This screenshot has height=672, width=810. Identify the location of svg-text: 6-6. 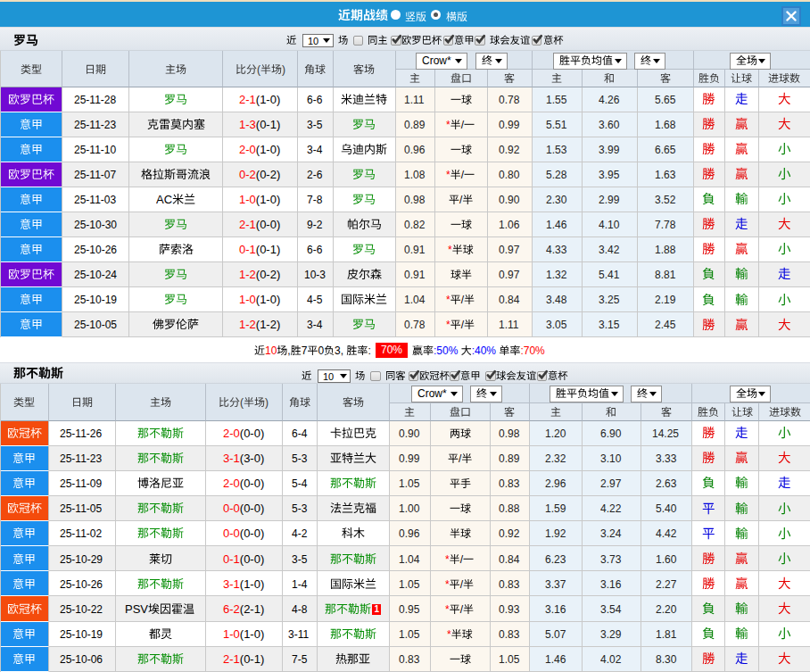
(315, 250).